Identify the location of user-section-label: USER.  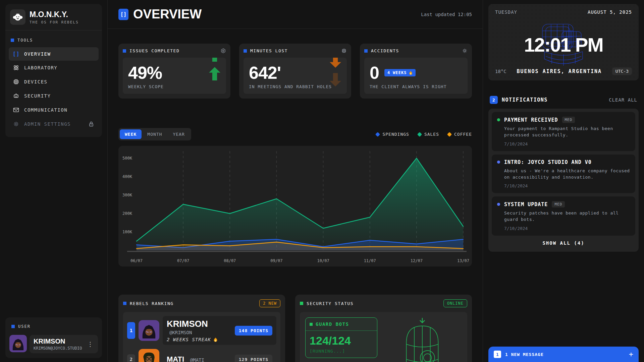
(54, 327).